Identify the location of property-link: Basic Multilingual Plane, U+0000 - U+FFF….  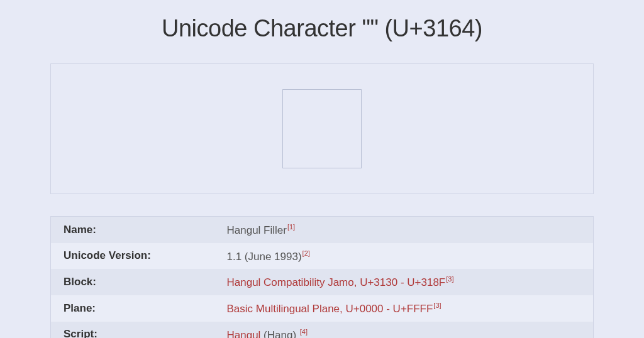
(330, 309).